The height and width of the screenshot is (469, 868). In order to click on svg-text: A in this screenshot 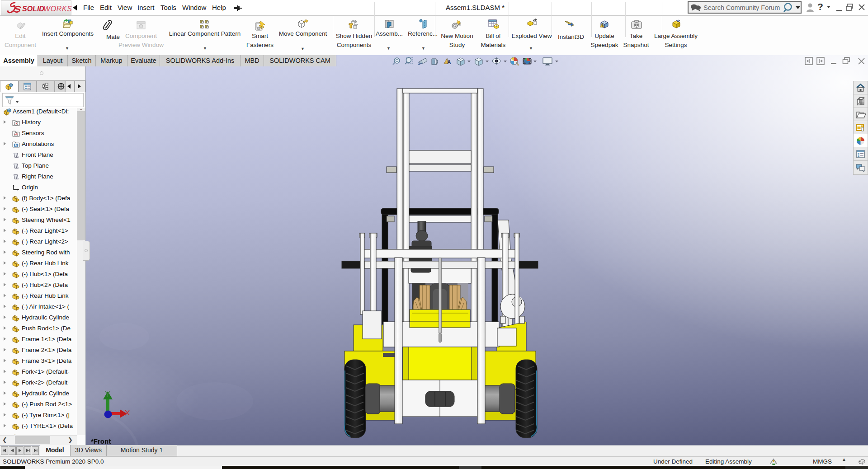, I will do `click(449, 62)`.